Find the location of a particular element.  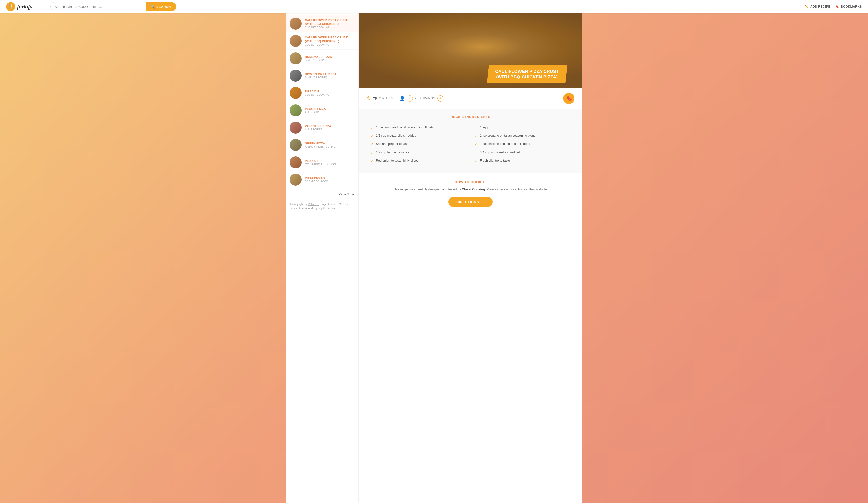

how-to-suffix: . Please check out directions at their w… is located at coordinates (516, 189).